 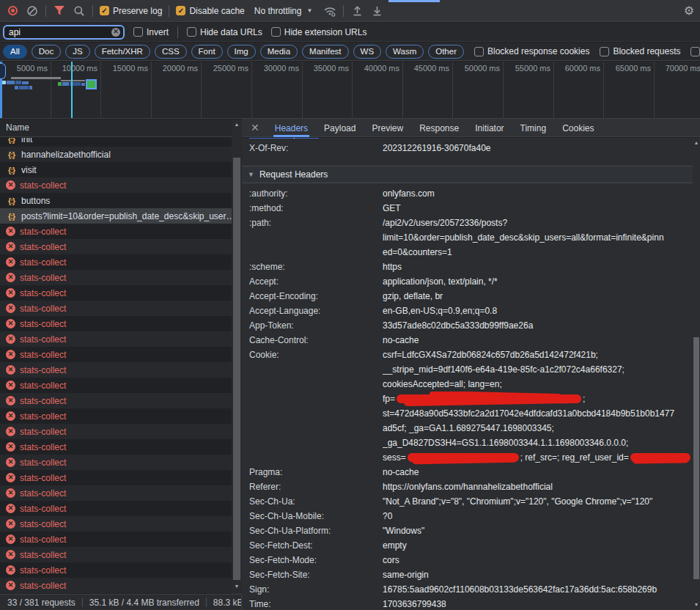 I want to click on filter-chip-font: Font, so click(x=207, y=51).